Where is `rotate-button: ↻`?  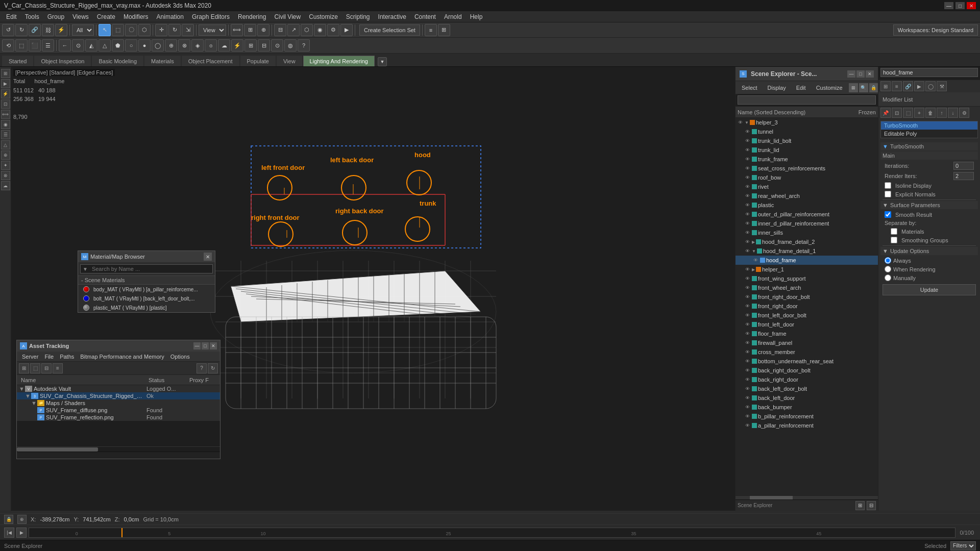 rotate-button: ↻ is located at coordinates (175, 30).